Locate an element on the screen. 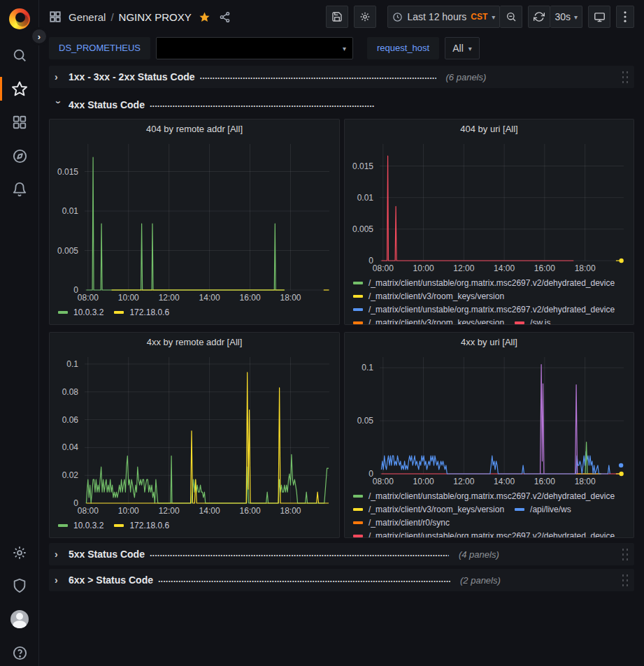 This screenshot has height=666, width=644. grafana-logo-icon is located at coordinates (20, 19).